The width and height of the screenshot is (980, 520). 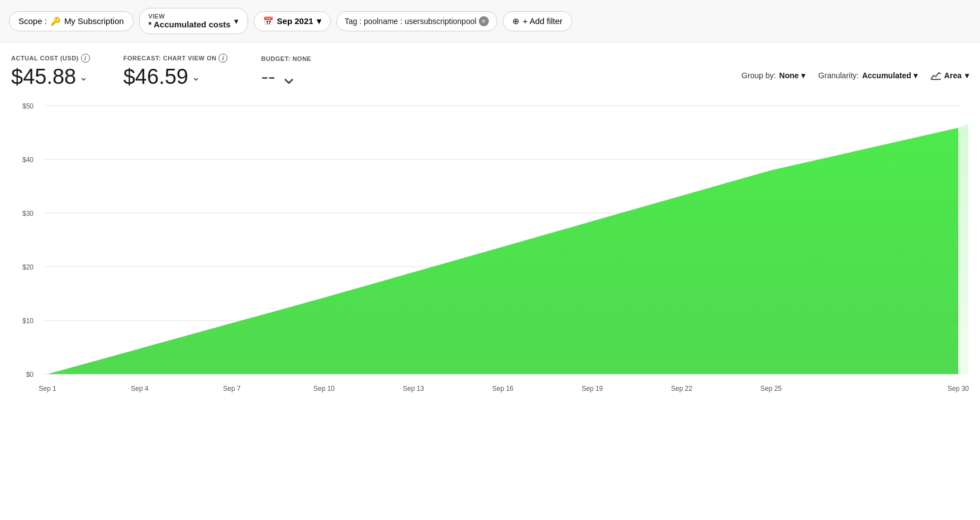 What do you see at coordinates (30, 375) in the screenshot?
I see `y-label-0: $0` at bounding box center [30, 375].